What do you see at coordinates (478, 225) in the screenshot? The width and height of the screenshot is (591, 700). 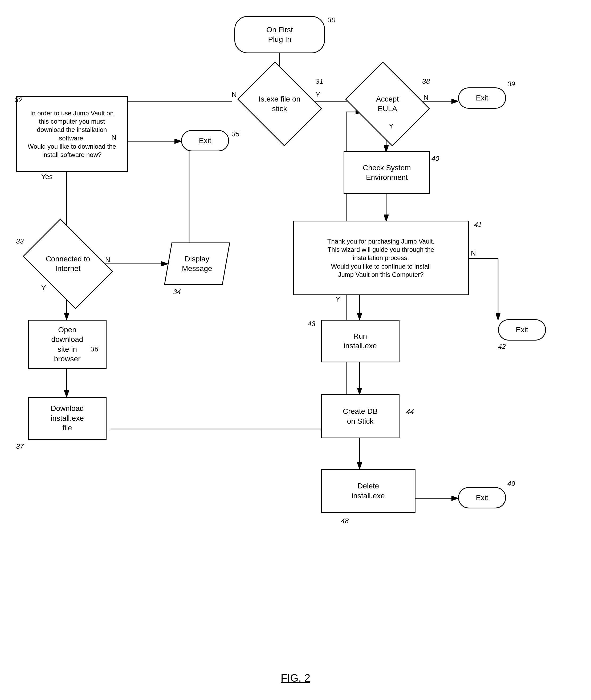 I see `ref-41: 41` at bounding box center [478, 225].